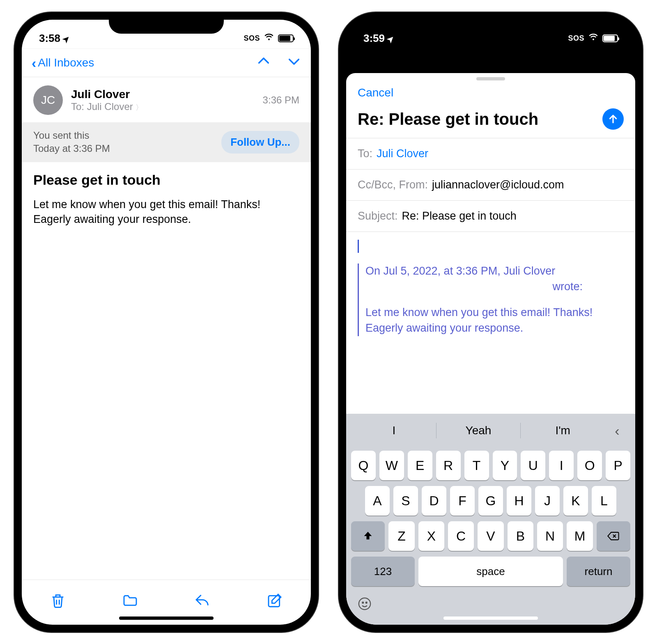 The image size is (657, 644). Describe the element at coordinates (392, 465) in the screenshot. I see `key-w: W` at that location.